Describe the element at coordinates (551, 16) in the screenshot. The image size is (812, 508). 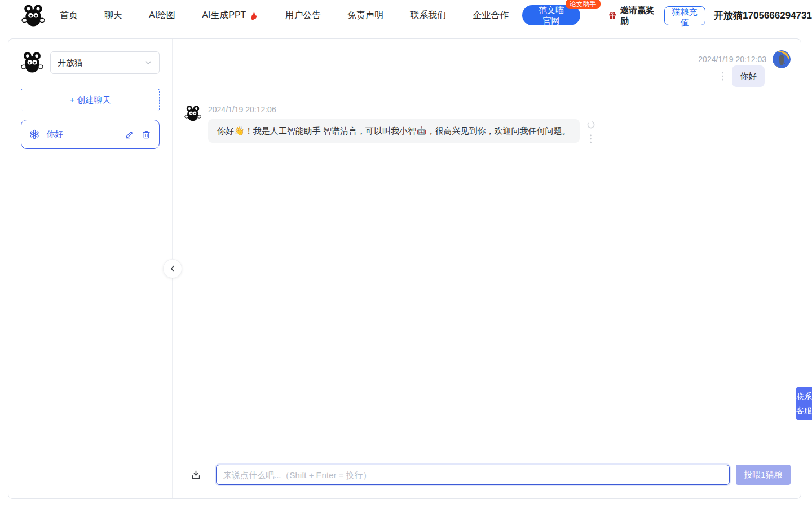
I see `fanwen-wrap: 范文喵官网 论文助手` at that location.